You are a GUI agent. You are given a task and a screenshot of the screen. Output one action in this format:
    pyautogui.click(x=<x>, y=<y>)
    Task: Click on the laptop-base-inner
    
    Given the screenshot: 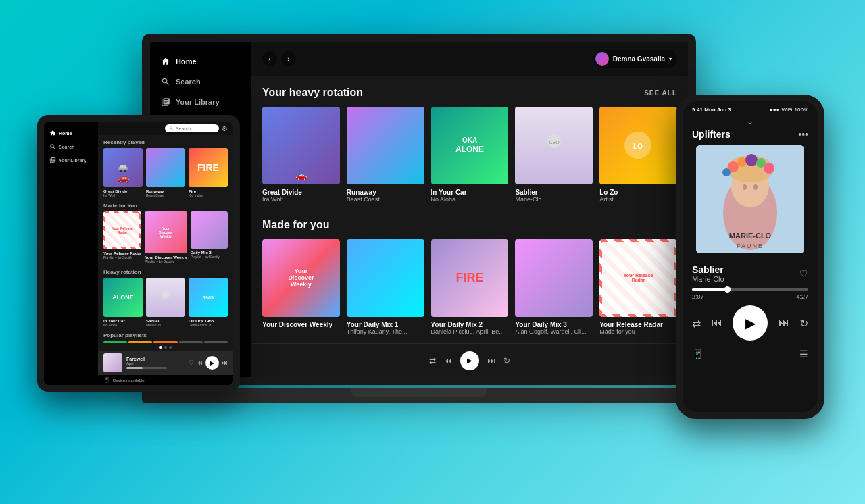 What is the action you would take?
    pyautogui.click(x=419, y=393)
    